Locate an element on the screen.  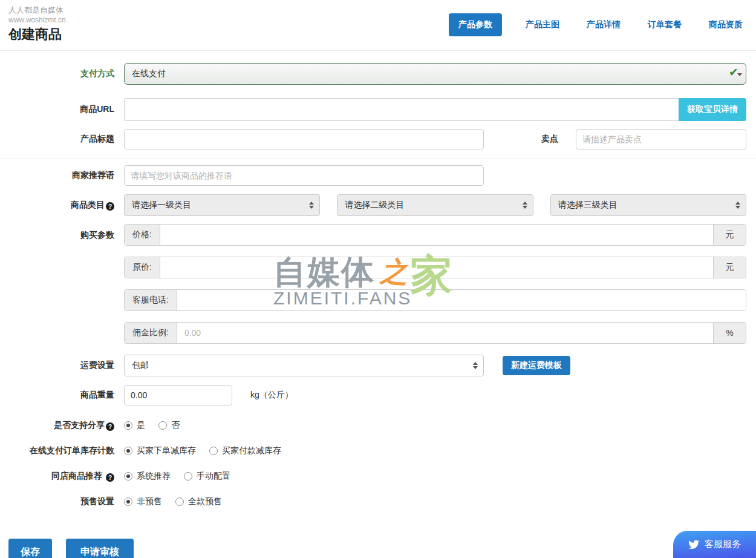
presale-option-full-payment: 全款预售 is located at coordinates (198, 502).